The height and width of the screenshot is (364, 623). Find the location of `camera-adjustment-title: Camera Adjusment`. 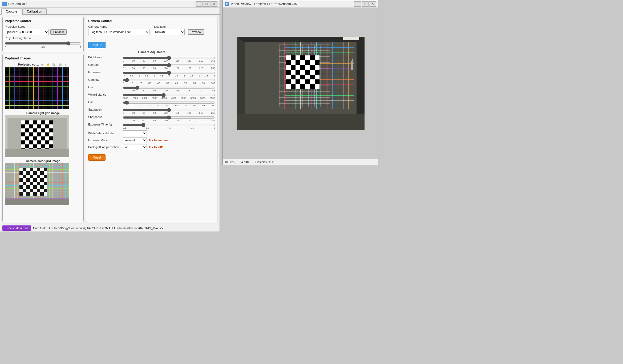

camera-adjustment-title: Camera Adjusment is located at coordinates (152, 52).